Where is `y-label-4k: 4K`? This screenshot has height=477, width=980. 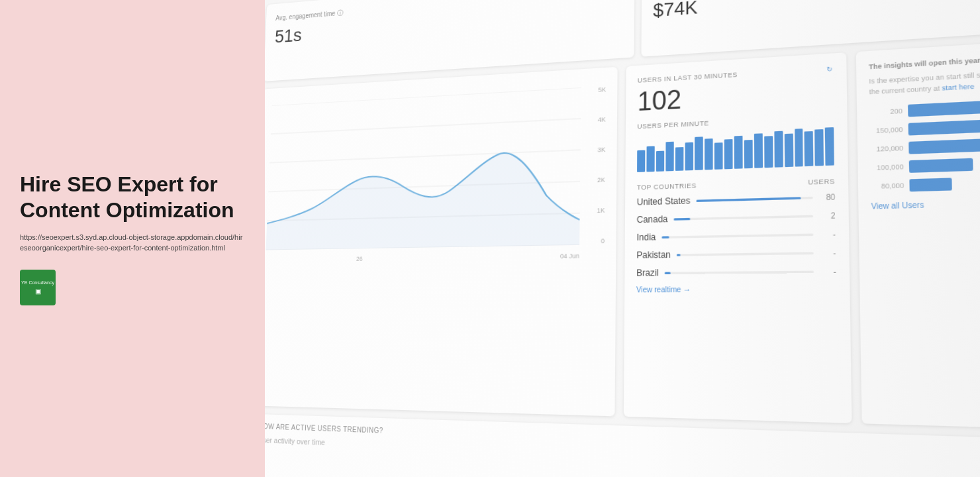 y-label-4k: 4K is located at coordinates (602, 119).